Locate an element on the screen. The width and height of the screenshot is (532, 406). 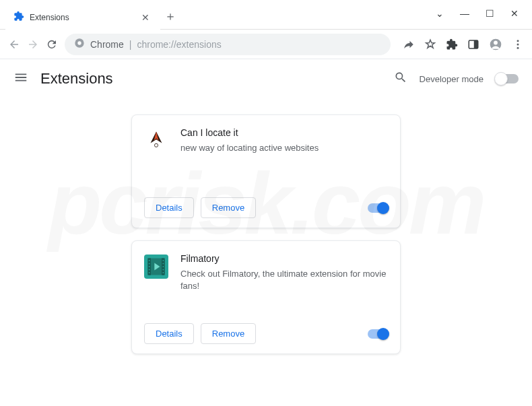
window-titlebar: Extensions ✕ ＋ ⌄ — ☐ ✕ is located at coordinates (266, 15).